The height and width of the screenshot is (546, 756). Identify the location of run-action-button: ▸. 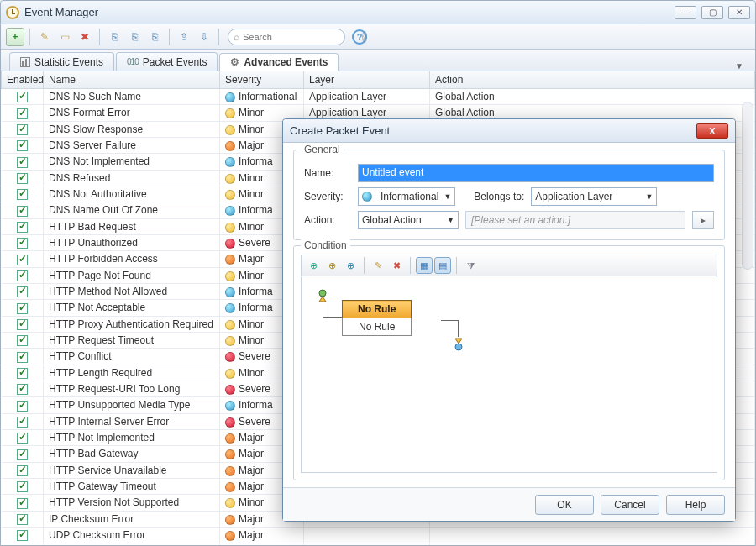
(703, 220).